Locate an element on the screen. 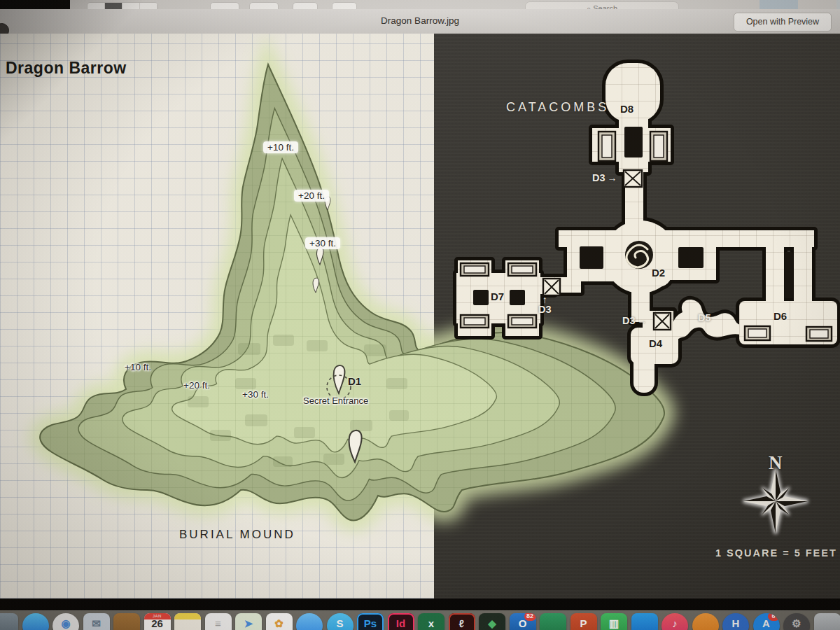  app-store-badge: 6 is located at coordinates (774, 617).